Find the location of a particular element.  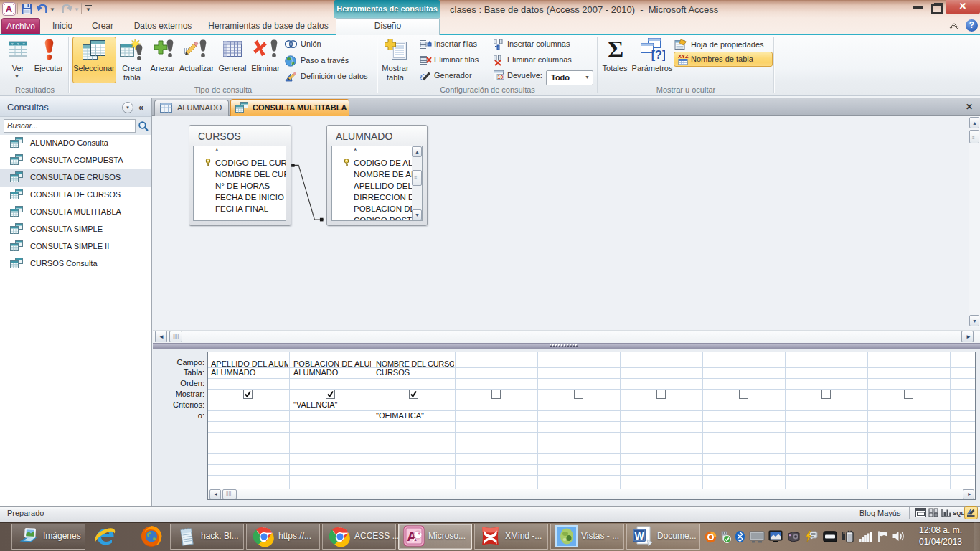

svg-text: A is located at coordinates (9, 9).